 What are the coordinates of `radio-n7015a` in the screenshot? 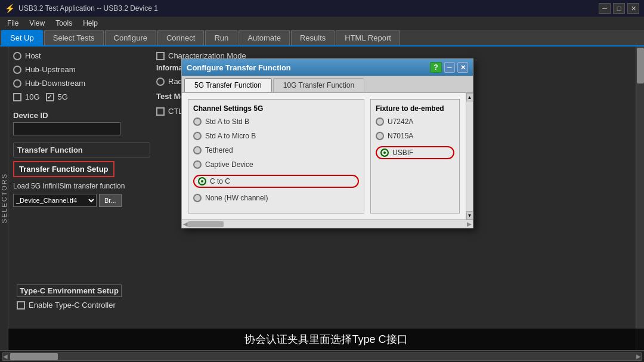 It's located at (380, 136).